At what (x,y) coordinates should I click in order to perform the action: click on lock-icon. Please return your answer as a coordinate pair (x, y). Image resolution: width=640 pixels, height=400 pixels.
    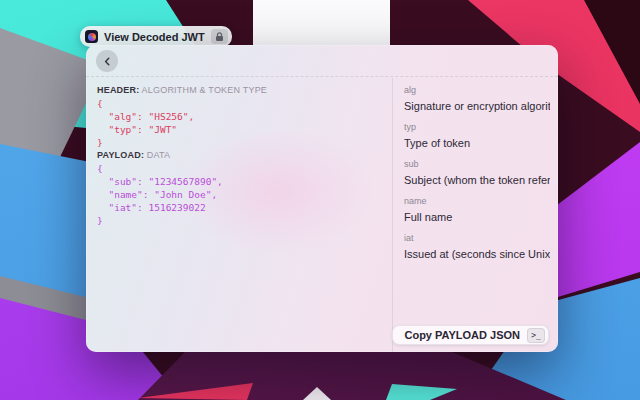
    Looking at the image, I should click on (220, 36).